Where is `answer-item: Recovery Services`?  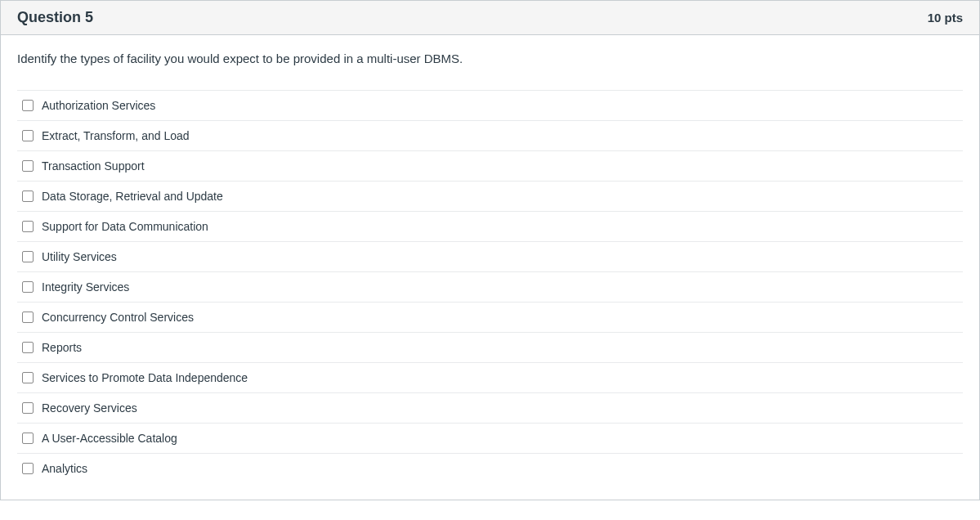
answer-item: Recovery Services is located at coordinates (490, 407).